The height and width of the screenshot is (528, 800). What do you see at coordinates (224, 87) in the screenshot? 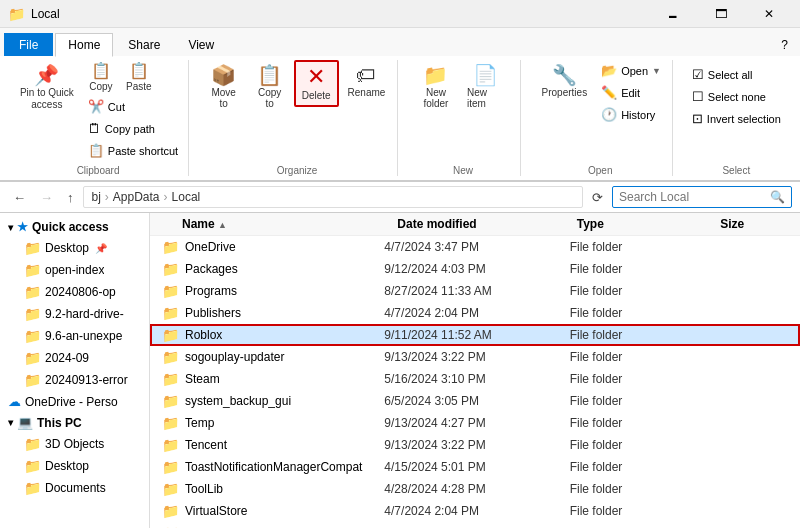
I see `move-to-button: 📦 Move to` at bounding box center [224, 87].